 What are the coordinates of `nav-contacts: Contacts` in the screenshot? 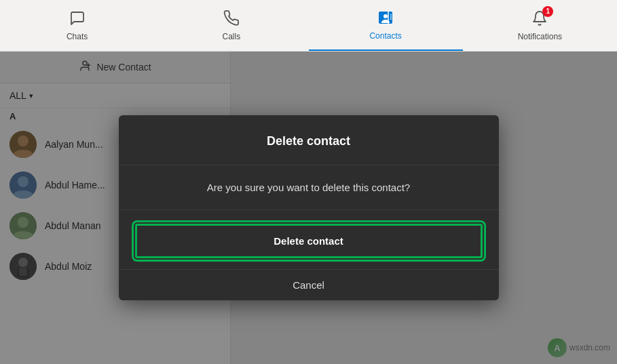 It's located at (386, 26).